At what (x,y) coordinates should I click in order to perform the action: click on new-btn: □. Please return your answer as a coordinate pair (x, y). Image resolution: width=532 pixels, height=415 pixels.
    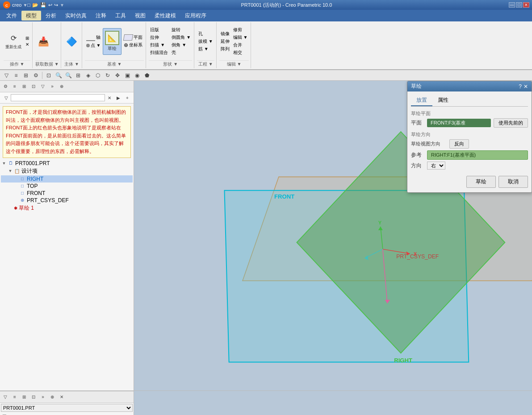
    Looking at the image, I should click on (29, 5).